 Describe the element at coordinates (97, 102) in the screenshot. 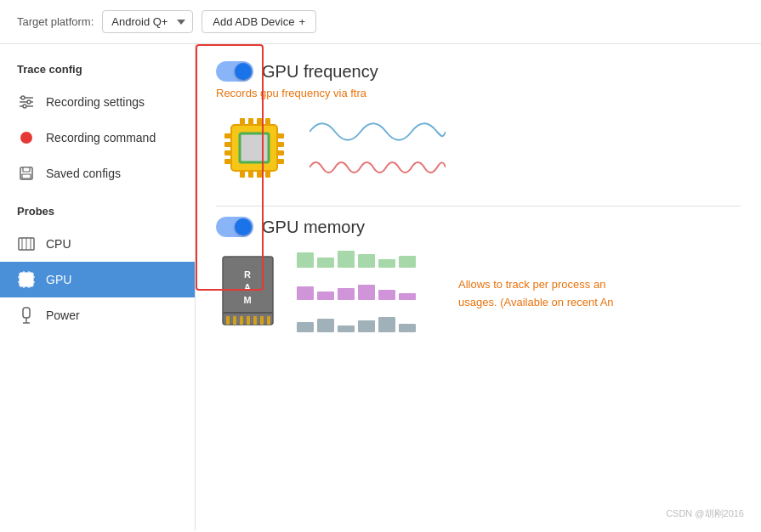

I see `sidebar-item-recording-settings: Recording settings` at that location.